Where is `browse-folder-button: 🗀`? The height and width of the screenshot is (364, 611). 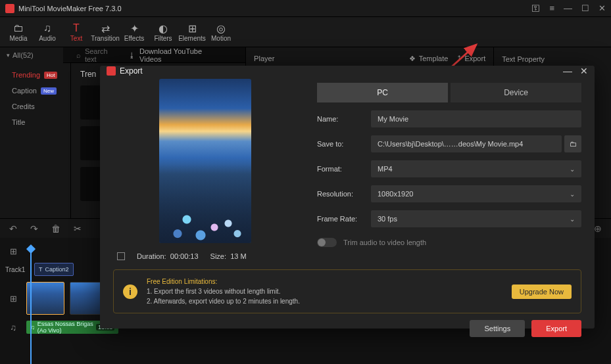 browse-folder-button: 🗀 is located at coordinates (573, 144).